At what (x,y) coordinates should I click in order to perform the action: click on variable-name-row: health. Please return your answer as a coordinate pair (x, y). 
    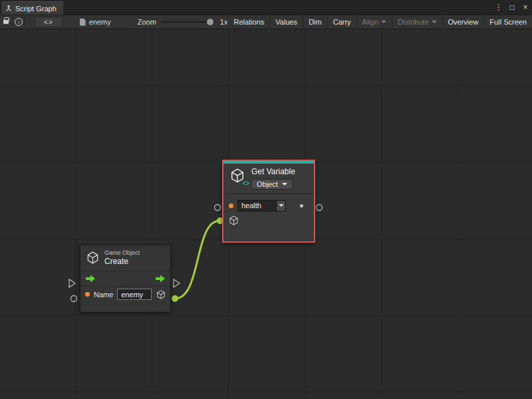
    Looking at the image, I should click on (269, 205).